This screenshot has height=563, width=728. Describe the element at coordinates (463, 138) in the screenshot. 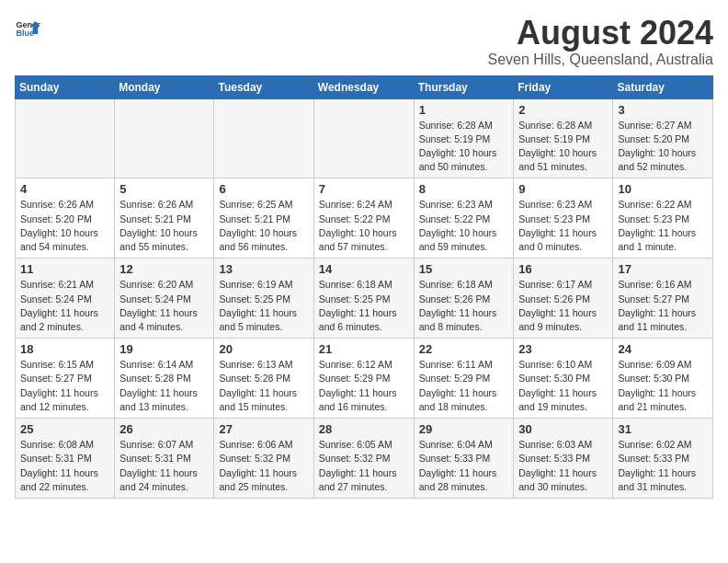

I see `calendar-cell: 1Sunrise: 6:28 AM Sunset: 5:19 PM Daylig…` at that location.